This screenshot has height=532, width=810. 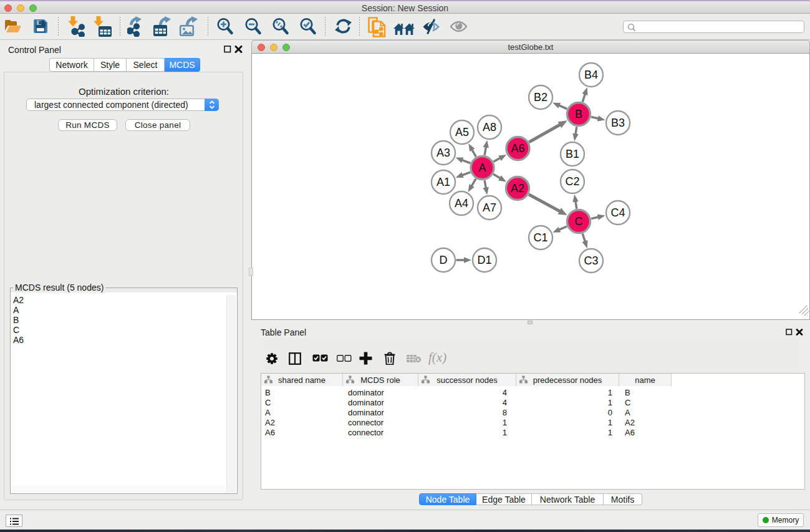 What do you see at coordinates (540, 238) in the screenshot?
I see `svg-text: C1` at bounding box center [540, 238].